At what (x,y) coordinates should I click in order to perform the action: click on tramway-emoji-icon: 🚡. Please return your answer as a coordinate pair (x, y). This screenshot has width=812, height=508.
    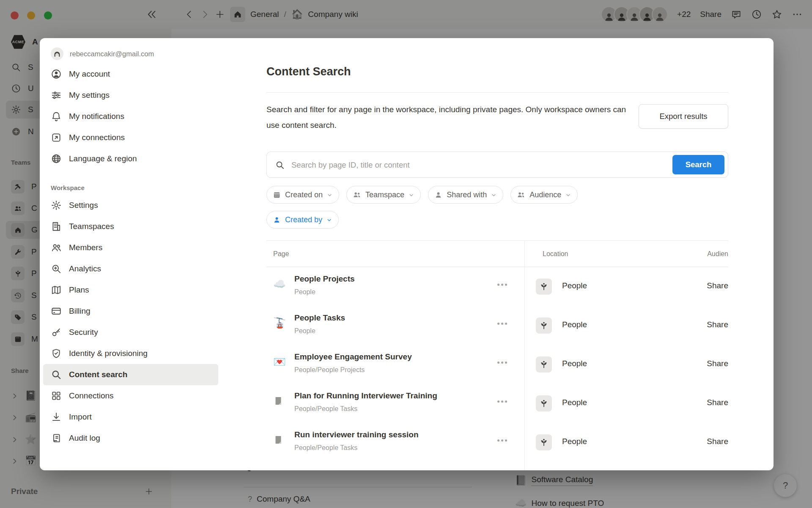
    Looking at the image, I should click on (280, 323).